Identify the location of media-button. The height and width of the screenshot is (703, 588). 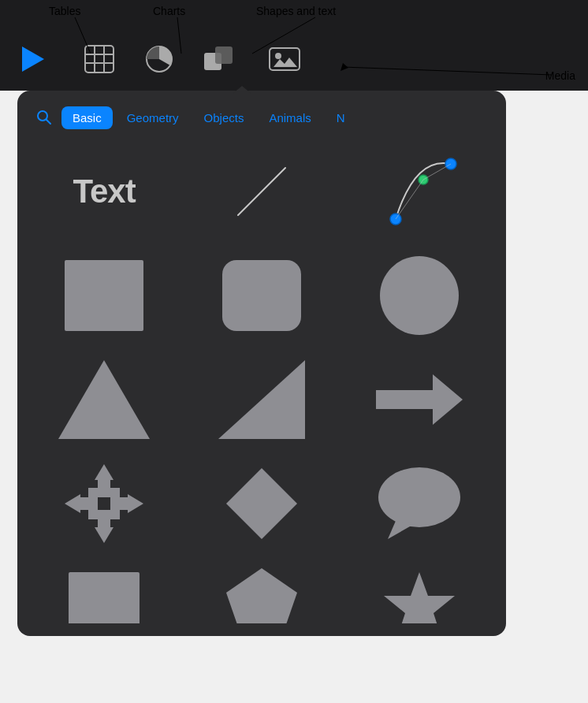
(285, 59).